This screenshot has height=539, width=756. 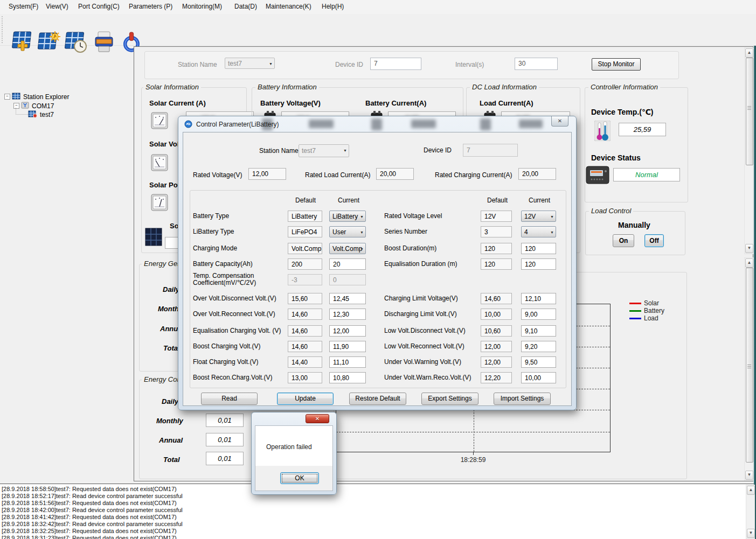 I want to click on export-settings-button: Export Settings, so click(x=450, y=398).